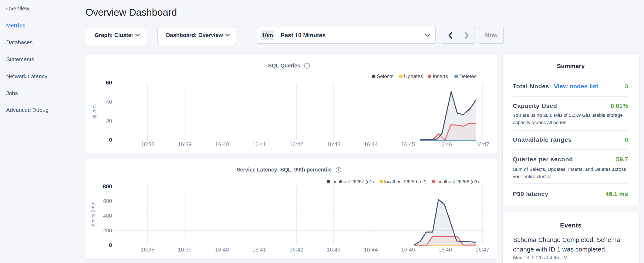  I want to click on svg-text: 60, so click(109, 83).